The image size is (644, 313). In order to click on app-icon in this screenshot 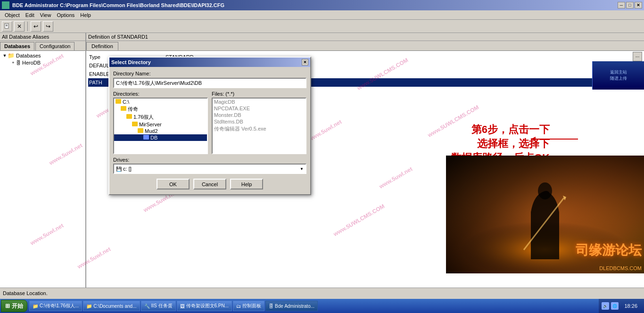, I will do `click(6, 5)`.